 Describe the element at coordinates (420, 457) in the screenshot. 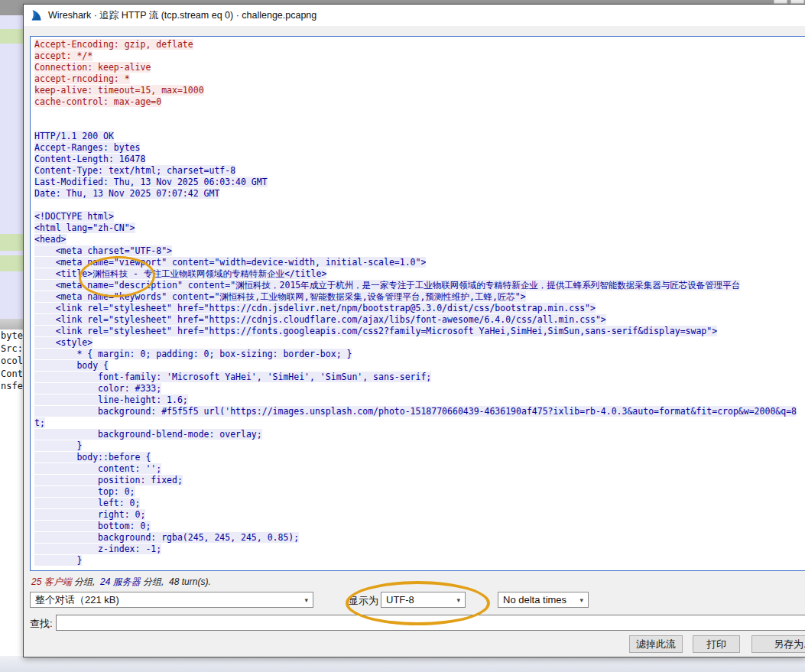

I see `stream-line: body::before {` at that location.